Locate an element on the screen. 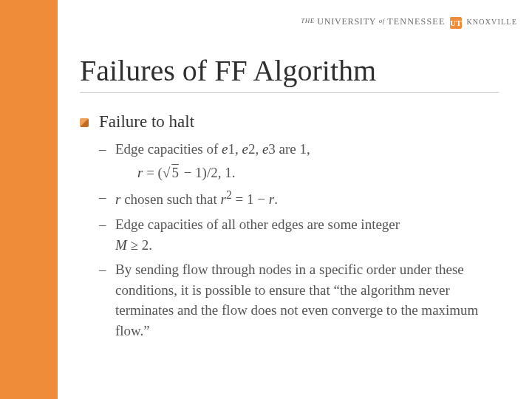 Image resolution: width=532 pixels, height=399 pixels. sub1-rest: − 1)/2, 1. is located at coordinates (208, 173).